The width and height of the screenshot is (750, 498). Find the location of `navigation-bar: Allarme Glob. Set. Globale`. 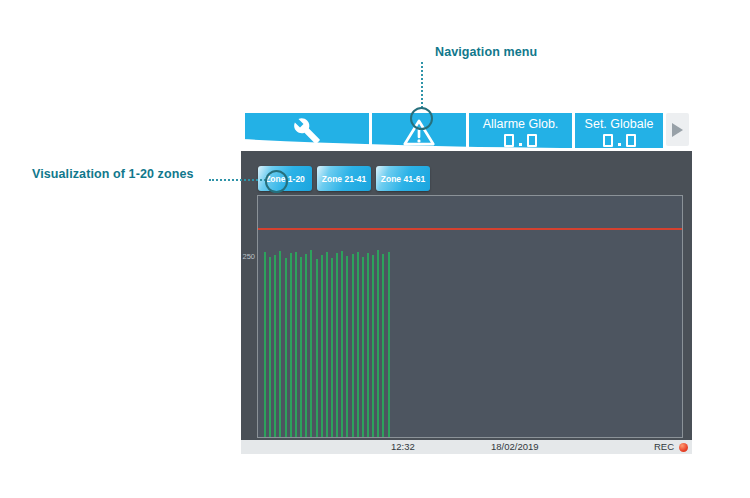

navigation-bar: Allarme Glob. Set. Globale is located at coordinates (466, 132).